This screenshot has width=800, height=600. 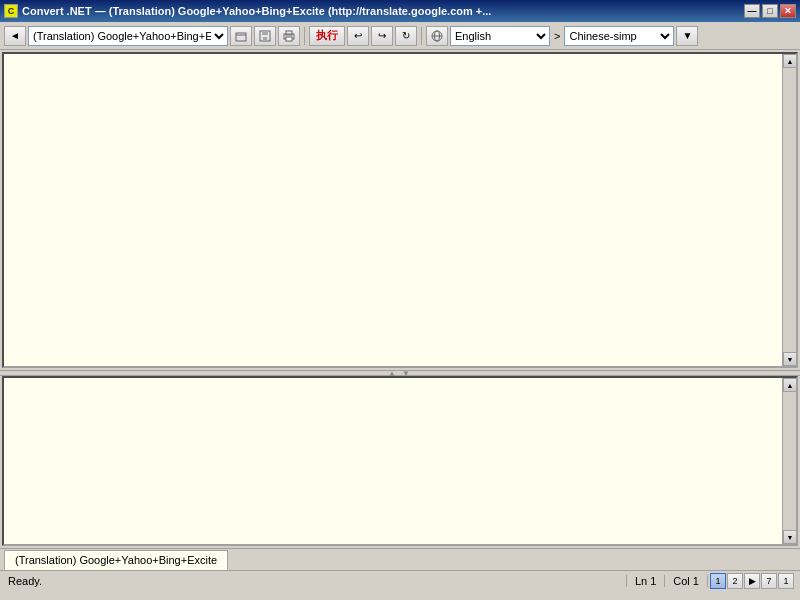 What do you see at coordinates (619, 36) in the screenshot?
I see `target-language-select: Chinese-simpChinese-tradJapaneseKoreanFr…` at bounding box center [619, 36].